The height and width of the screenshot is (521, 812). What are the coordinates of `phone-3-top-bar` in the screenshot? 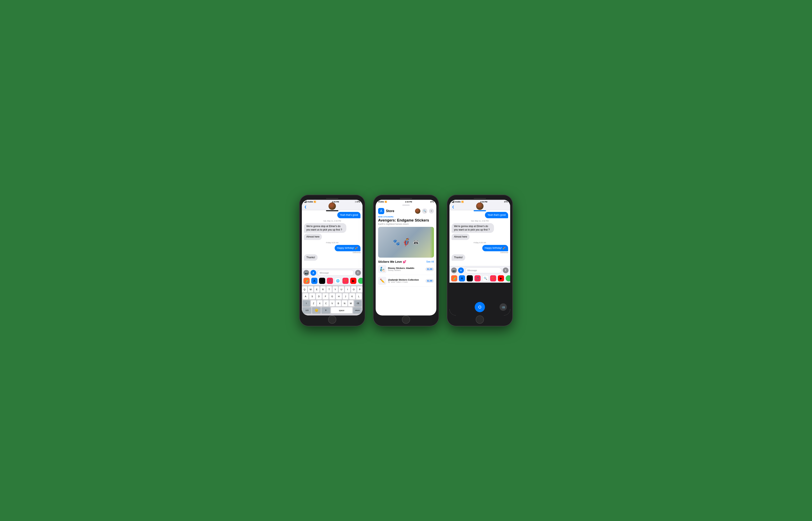 It's located at (480, 199).